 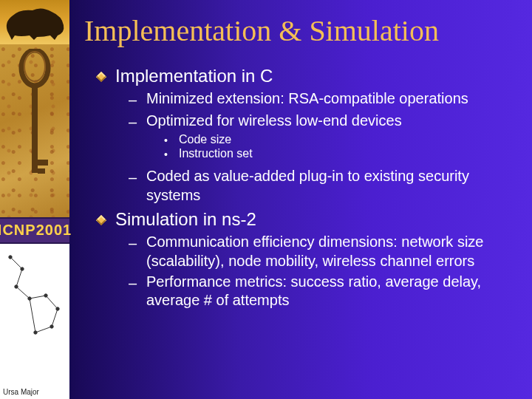 I want to click on bullet-level-3: • Code size, so click(x=338, y=140).